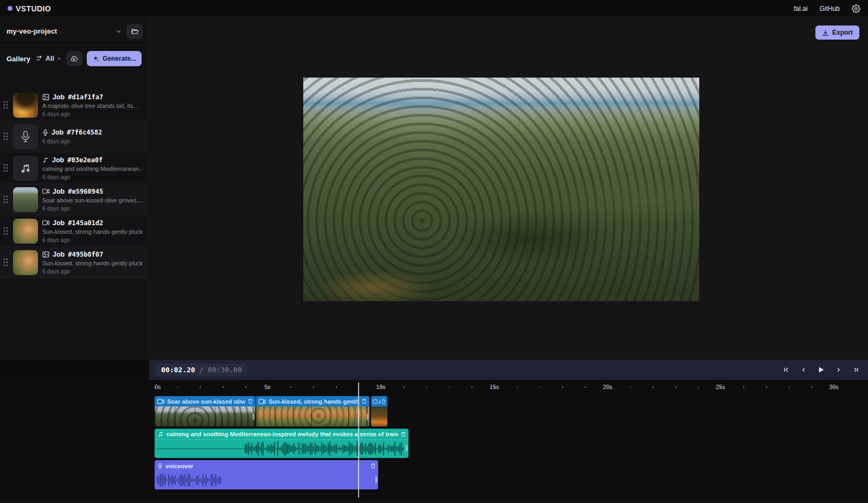 The width and height of the screenshot is (868, 503). I want to click on video-clip-sun-kissed: Sun-kissed, strong hands gently plu, so click(312, 411).